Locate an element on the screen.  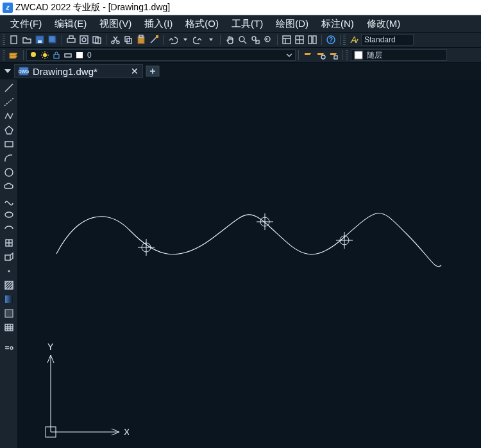
gradient-tool is located at coordinates (9, 299).